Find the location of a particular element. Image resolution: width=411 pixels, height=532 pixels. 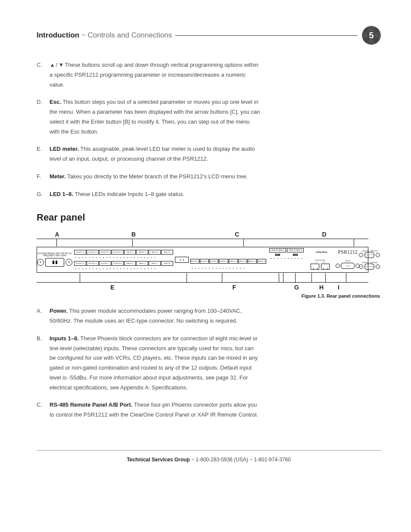

callout-label: I is located at coordinates (339, 287).